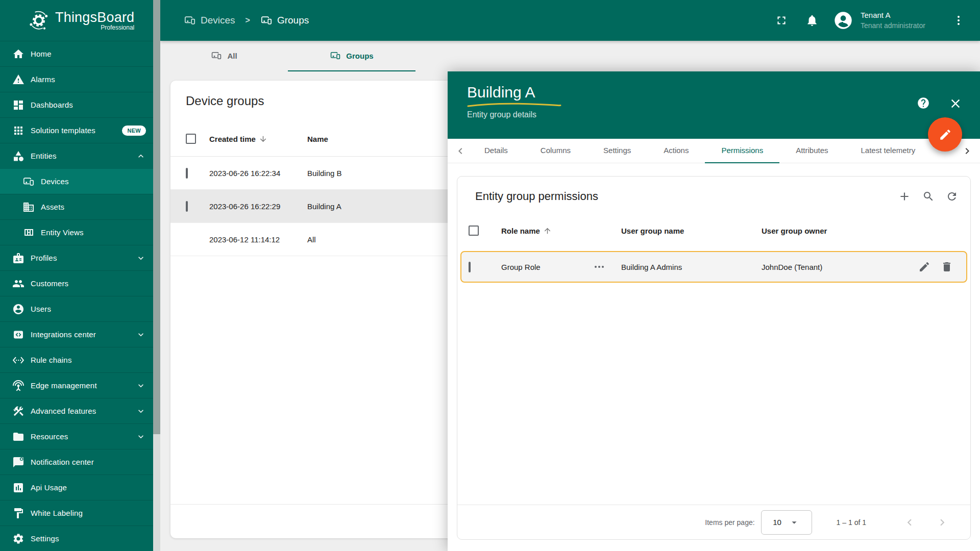 The width and height of the screenshot is (980, 551). I want to click on breadcrumb: Devices > Groups, so click(246, 20).